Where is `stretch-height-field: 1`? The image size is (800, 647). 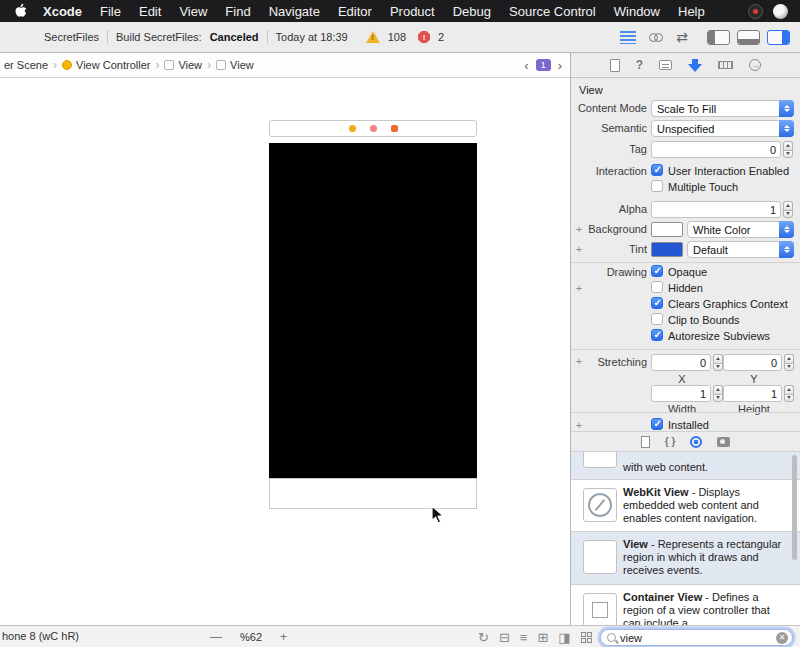 stretch-height-field: 1 is located at coordinates (752, 394).